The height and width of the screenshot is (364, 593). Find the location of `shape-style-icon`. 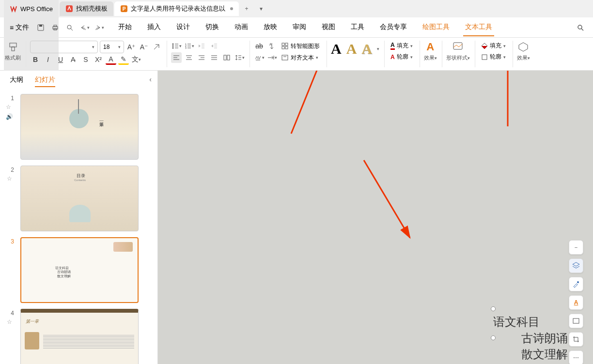

shape-style-icon is located at coordinates (458, 47).